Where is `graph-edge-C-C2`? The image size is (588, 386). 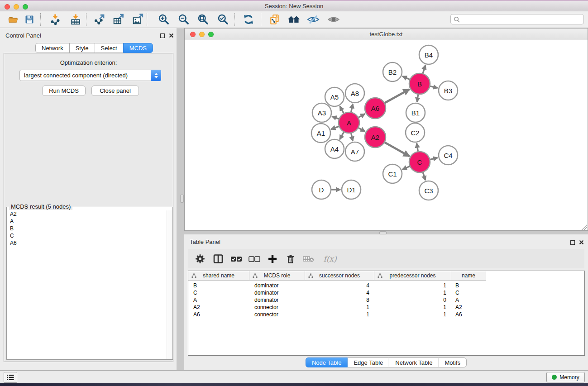
graph-edge-C-C2 is located at coordinates (417, 148).